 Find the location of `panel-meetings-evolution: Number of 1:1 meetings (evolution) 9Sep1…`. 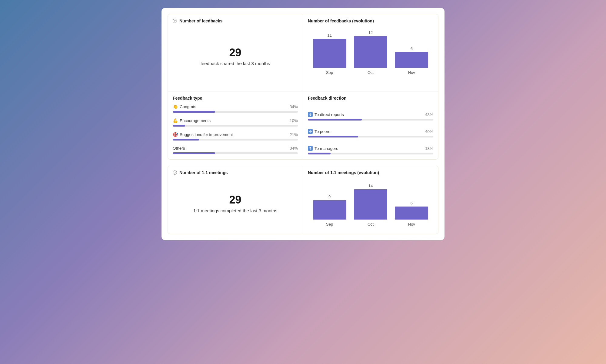

panel-meetings-evolution: Number of 1:1 meetings (evolution) 9Sep1… is located at coordinates (371, 200).